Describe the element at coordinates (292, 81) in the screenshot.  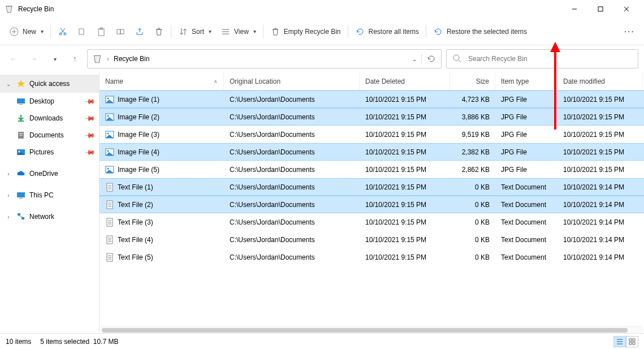
I see `col-orig: Original Location` at that location.